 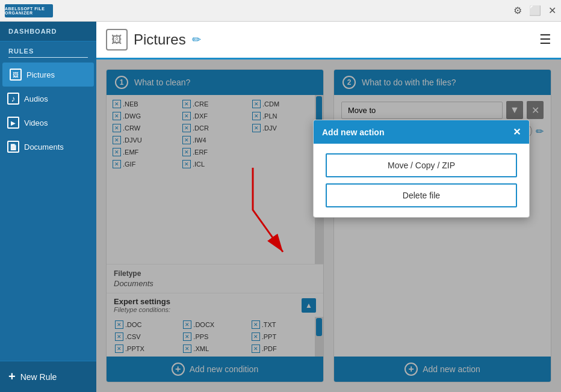 I want to click on edit-title-icon: ✏, so click(x=196, y=40).